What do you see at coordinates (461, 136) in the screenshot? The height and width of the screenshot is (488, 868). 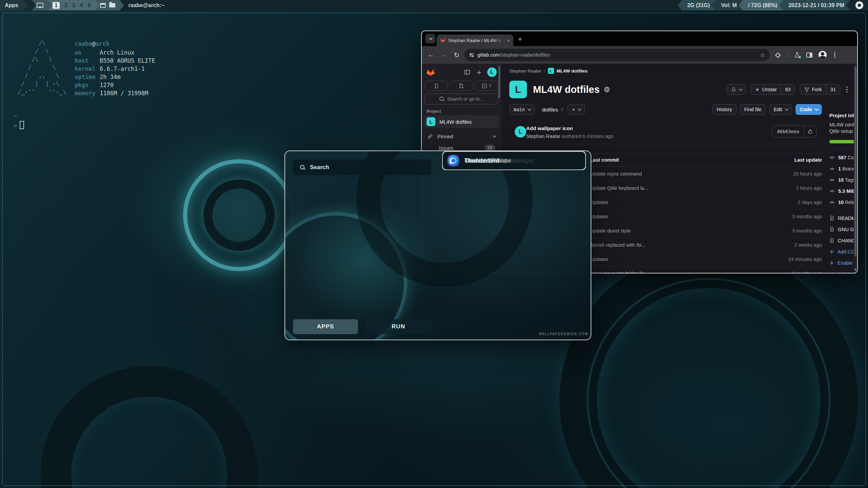 I see `sidebar-item-pinned: Pinned` at bounding box center [461, 136].